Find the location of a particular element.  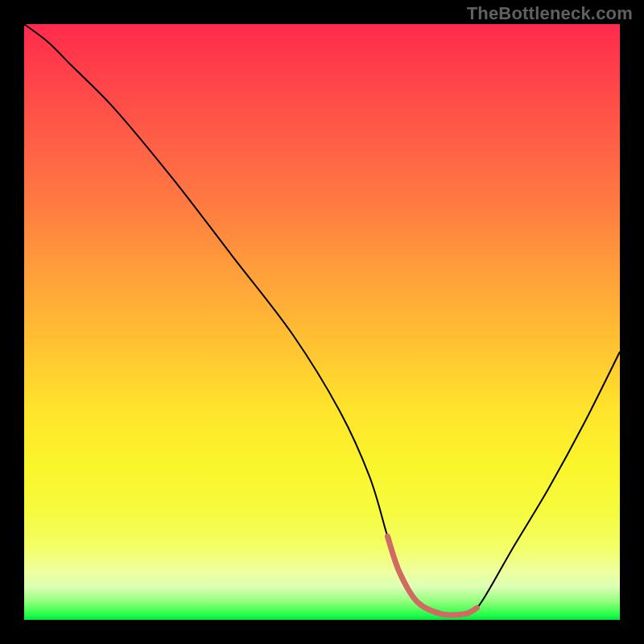

optimal-range-marker is located at coordinates (431, 576).